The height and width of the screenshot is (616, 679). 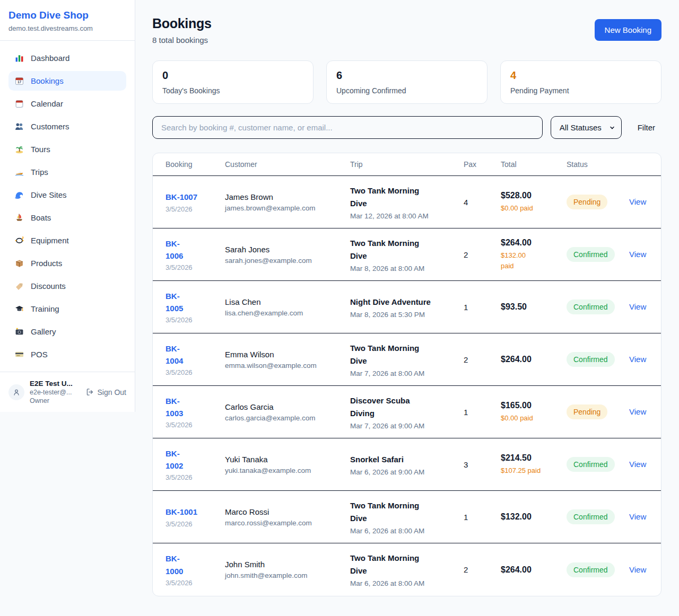 I want to click on sidebar-item-boats: Boats, so click(x=67, y=217).